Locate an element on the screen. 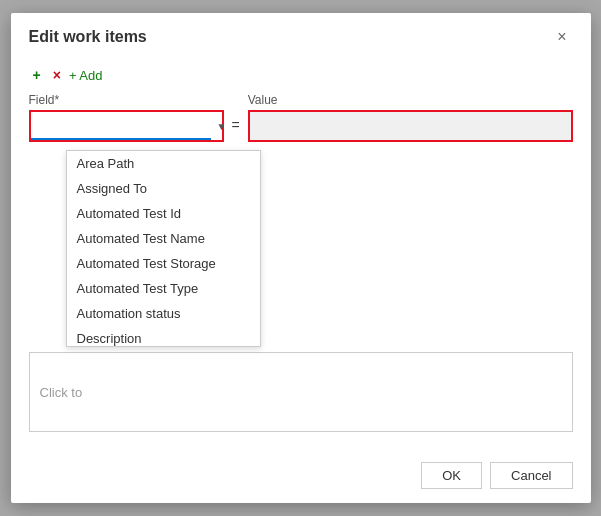 This screenshot has height=516, width=601. dropdown-item: Automated Test Storage is located at coordinates (164, 264).